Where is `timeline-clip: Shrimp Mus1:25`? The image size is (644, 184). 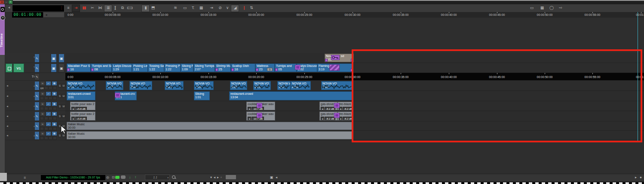
timeline-clip: Shrimp Mus1:25 is located at coordinates (223, 68).